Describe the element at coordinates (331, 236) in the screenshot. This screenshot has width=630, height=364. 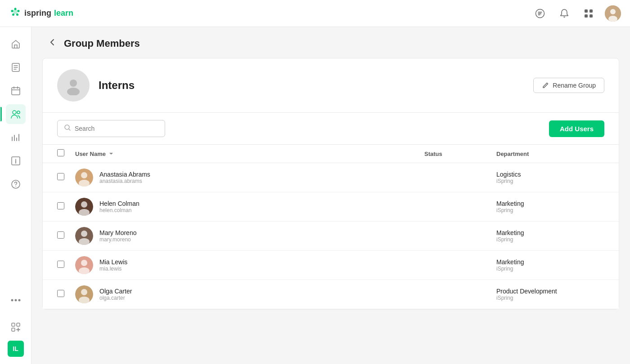
I see `table-row: Mary Moreno mary.moreno Marketing iSprin…` at that location.